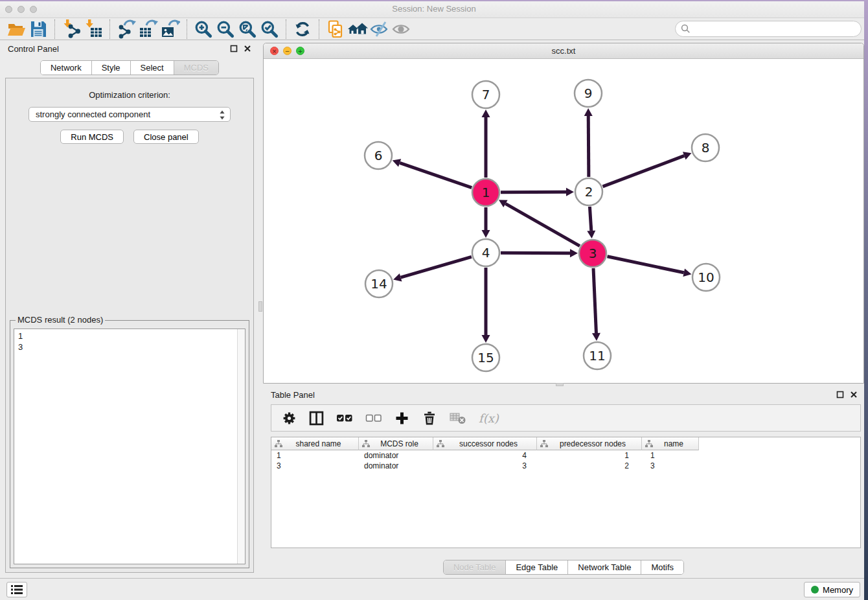  What do you see at coordinates (605, 568) in the screenshot?
I see `tab-network-table: Network Table` at bounding box center [605, 568].